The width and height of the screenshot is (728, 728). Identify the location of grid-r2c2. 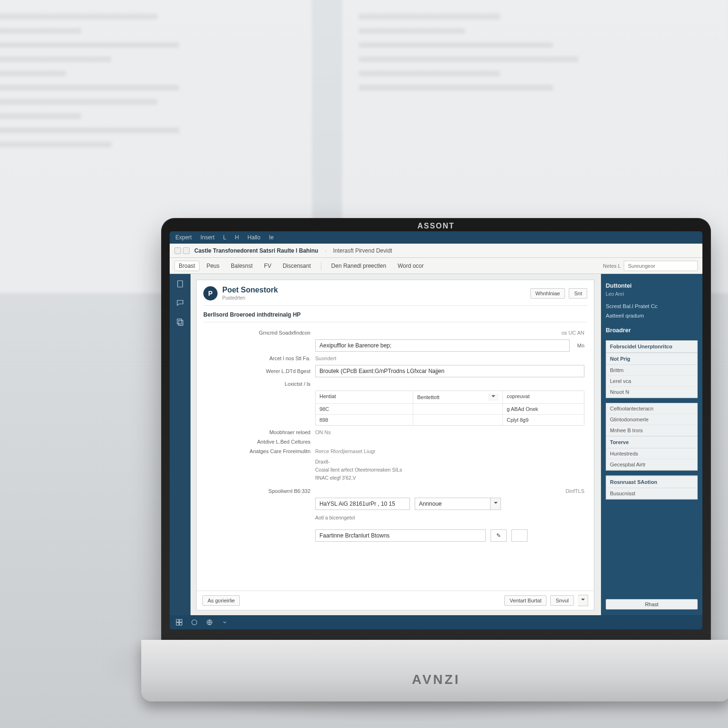
(458, 409).